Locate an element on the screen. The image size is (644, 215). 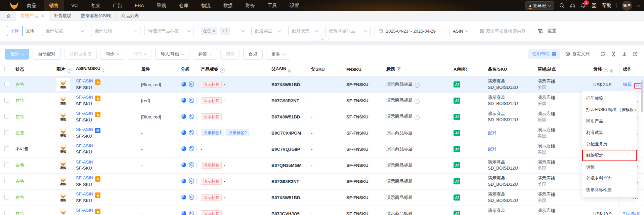
toolbar-button-配对: 配对 is located at coordinates (17, 54).